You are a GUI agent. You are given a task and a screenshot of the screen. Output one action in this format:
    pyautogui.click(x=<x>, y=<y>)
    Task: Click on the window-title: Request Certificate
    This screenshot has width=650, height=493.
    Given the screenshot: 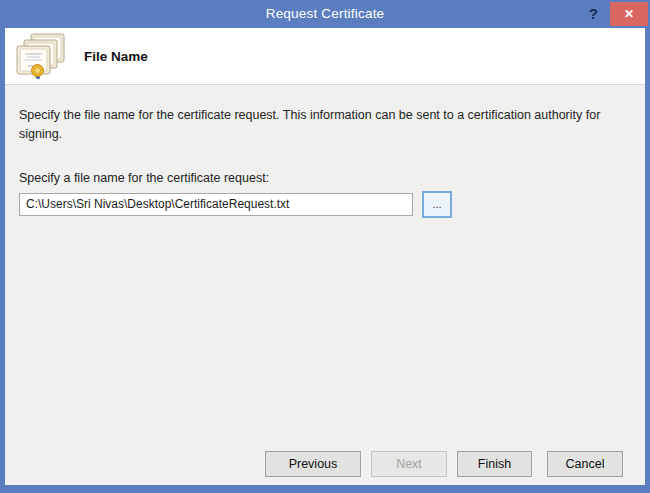 What is the action you would take?
    pyautogui.click(x=325, y=14)
    